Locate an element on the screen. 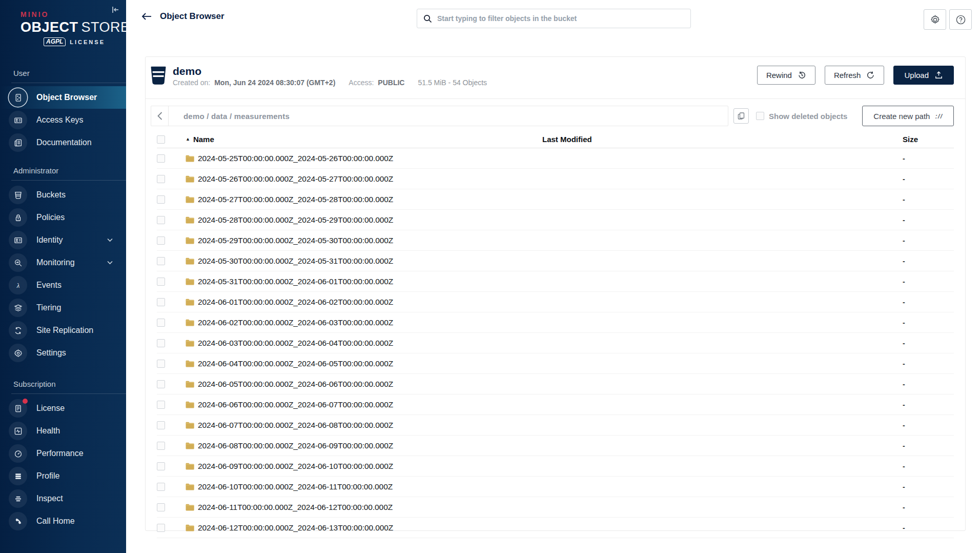 The height and width of the screenshot is (553, 980). table-row: 2024-06-10T00:00:00.000Z_2024-06-11T00:0… is located at coordinates (556, 487).